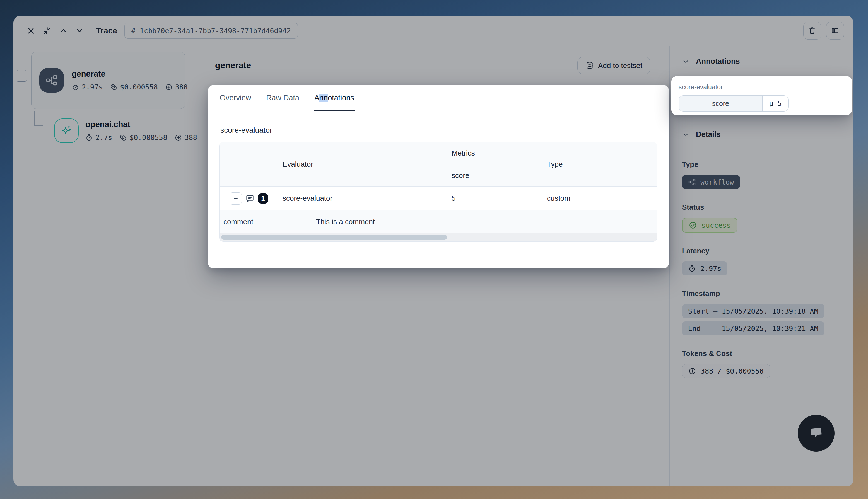 The width and height of the screenshot is (868, 499). I want to click on tab-annotations: Annotations, so click(334, 98).